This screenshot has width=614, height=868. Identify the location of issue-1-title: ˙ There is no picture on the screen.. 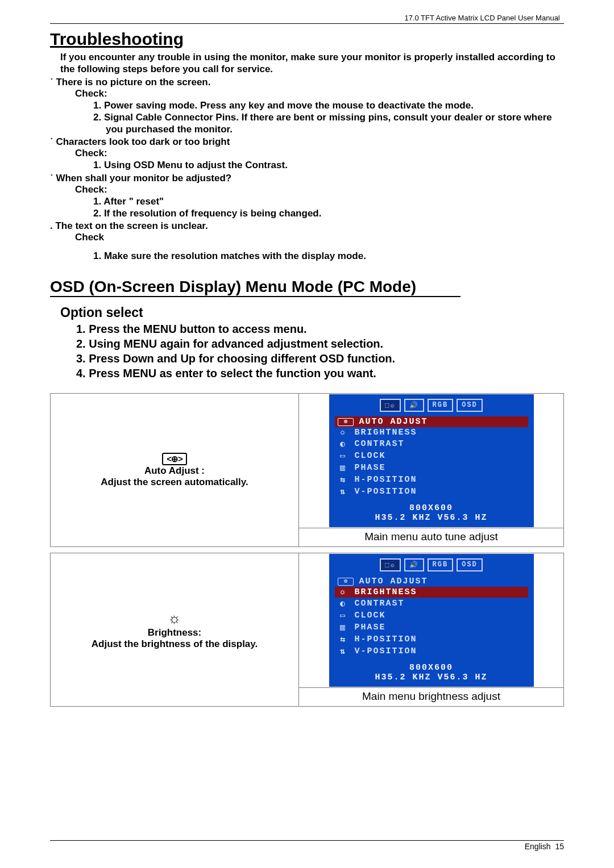
(307, 82).